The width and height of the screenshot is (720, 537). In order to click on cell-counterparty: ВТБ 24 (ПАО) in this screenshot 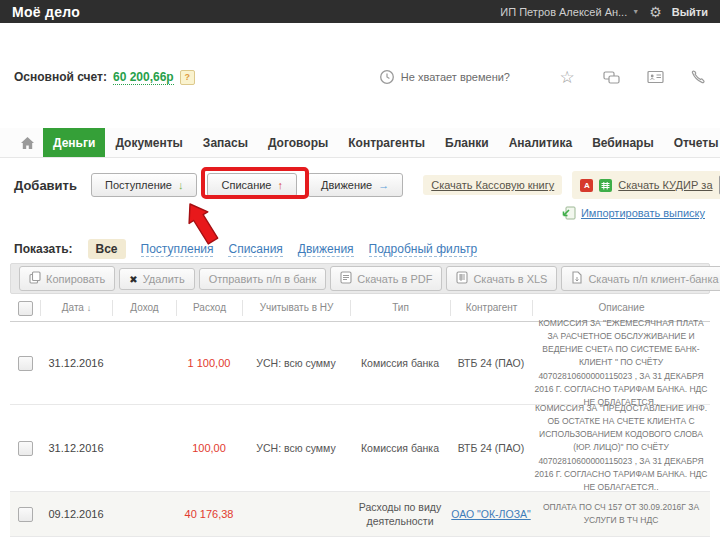, I will do `click(491, 363)`.